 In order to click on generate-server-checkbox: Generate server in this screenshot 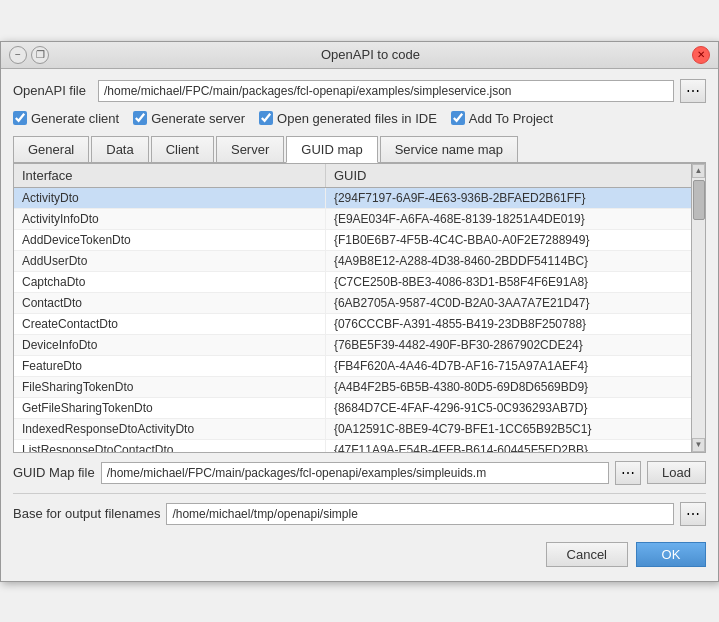, I will do `click(189, 118)`.